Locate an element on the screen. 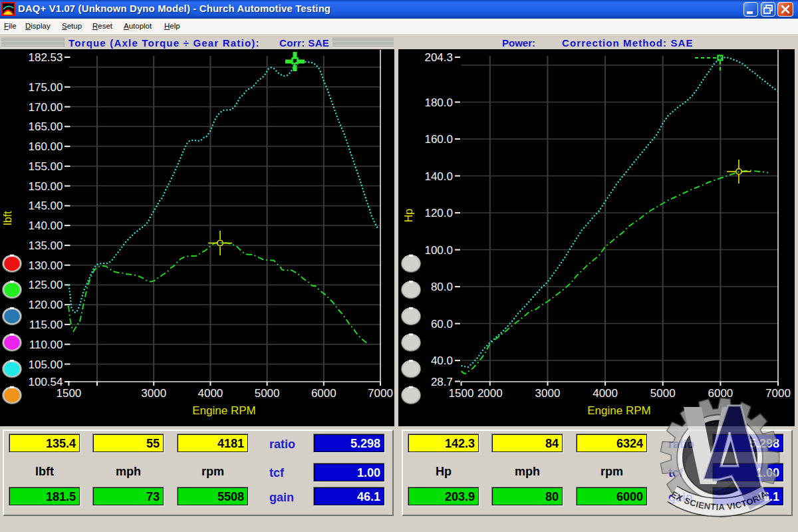 Image resolution: width=798 pixels, height=532 pixels. svg-text: 160.0 is located at coordinates (439, 140).